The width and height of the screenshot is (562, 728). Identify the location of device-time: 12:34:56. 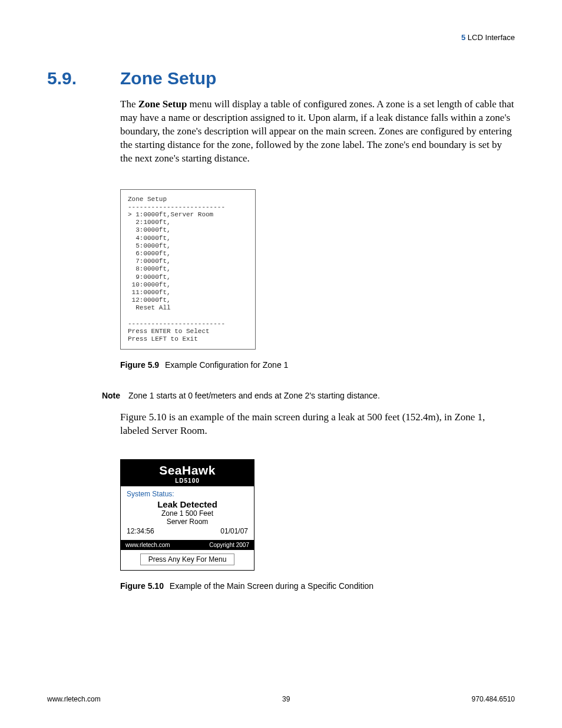
(140, 531).